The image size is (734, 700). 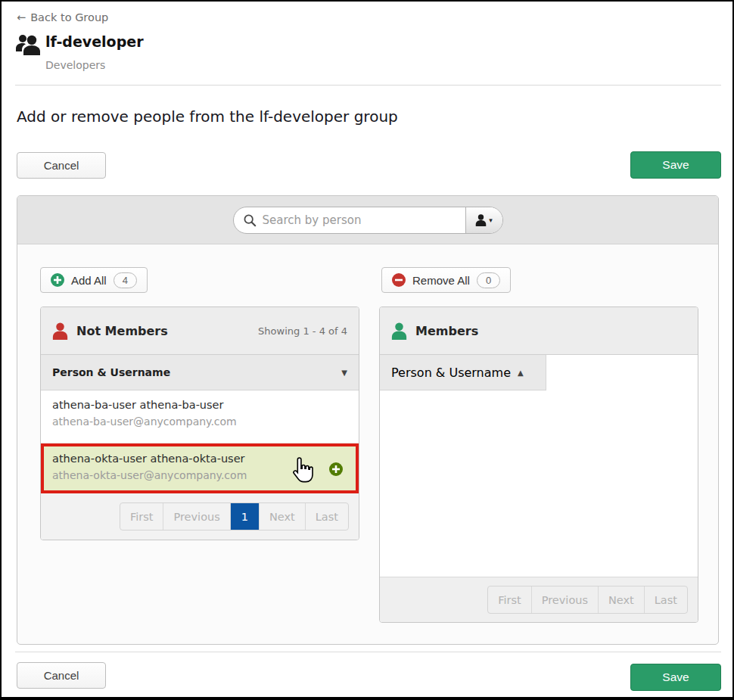 What do you see at coordinates (361, 220) in the screenshot?
I see `search-input` at bounding box center [361, 220].